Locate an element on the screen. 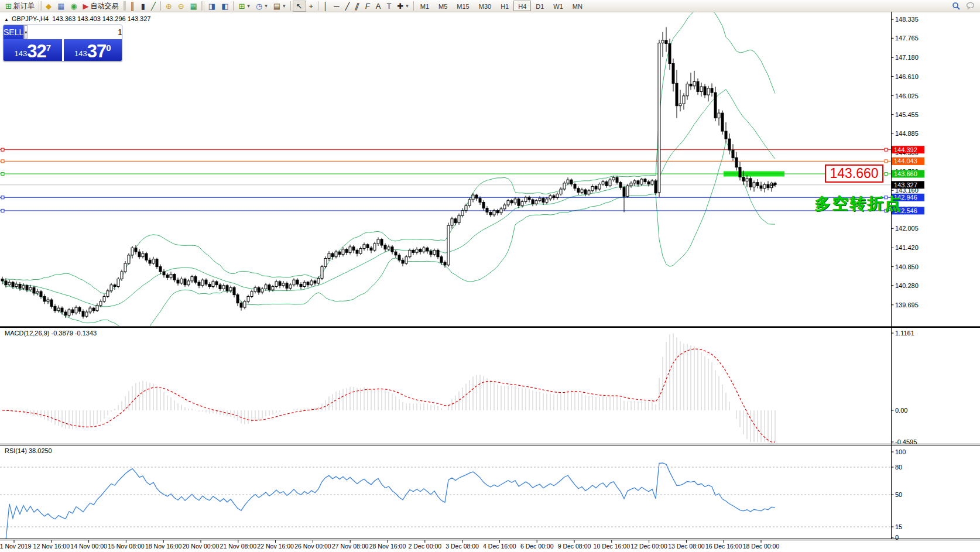  signals-button: ◉ is located at coordinates (74, 6).